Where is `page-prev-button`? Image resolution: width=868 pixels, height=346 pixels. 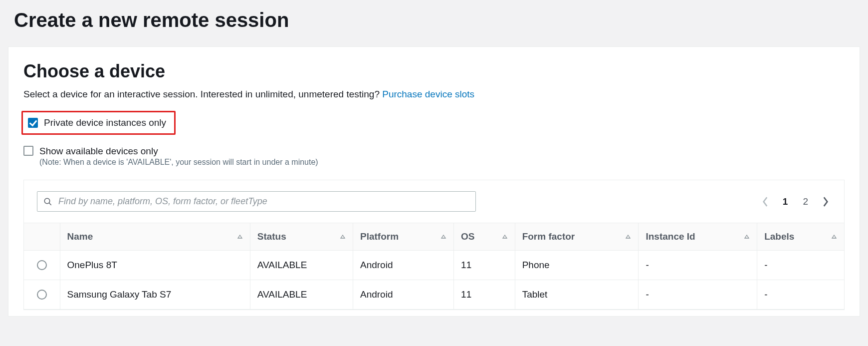 page-prev-button is located at coordinates (765, 202).